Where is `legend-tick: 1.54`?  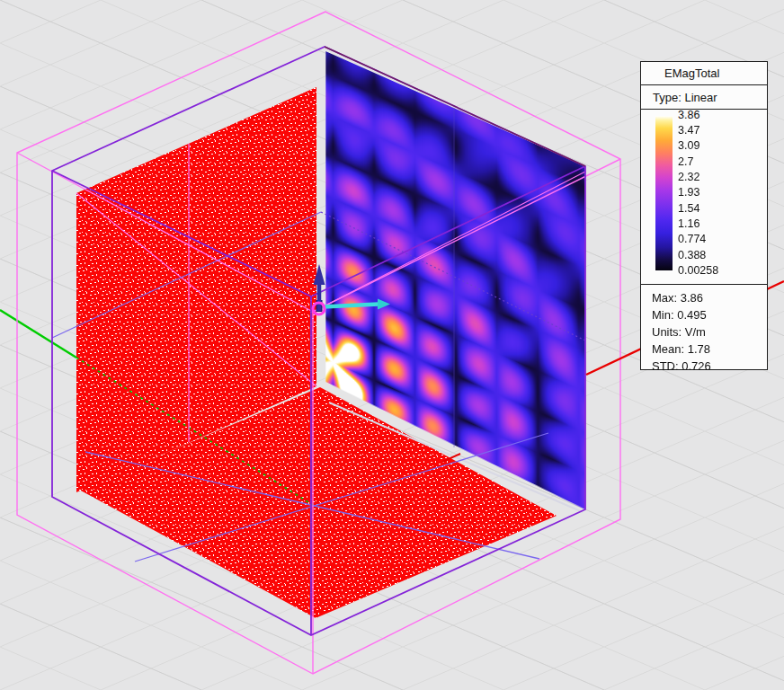
legend-tick: 1.54 is located at coordinates (721, 208).